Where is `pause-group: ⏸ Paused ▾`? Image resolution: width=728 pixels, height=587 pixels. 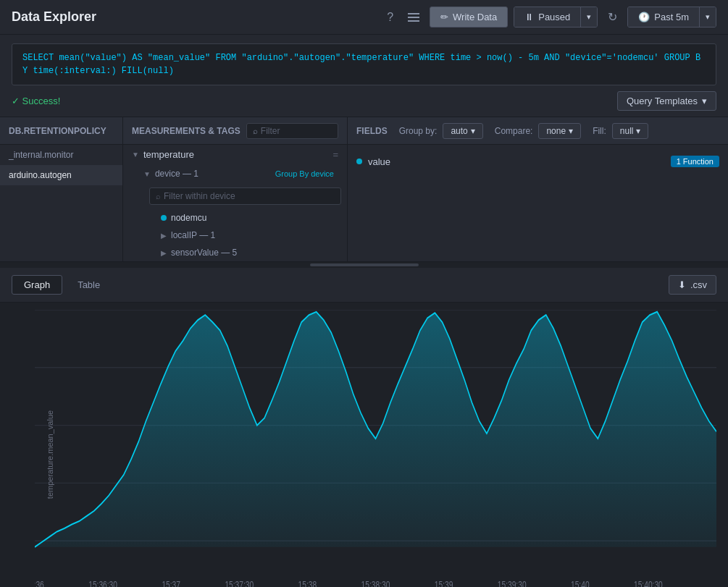 pause-group: ⏸ Paused ▾ is located at coordinates (556, 17).